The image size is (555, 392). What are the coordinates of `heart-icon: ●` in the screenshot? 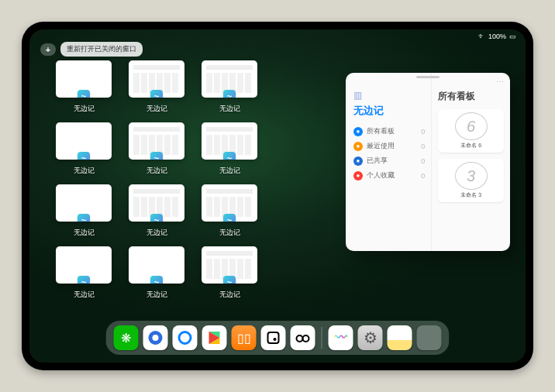 It's located at (358, 176).